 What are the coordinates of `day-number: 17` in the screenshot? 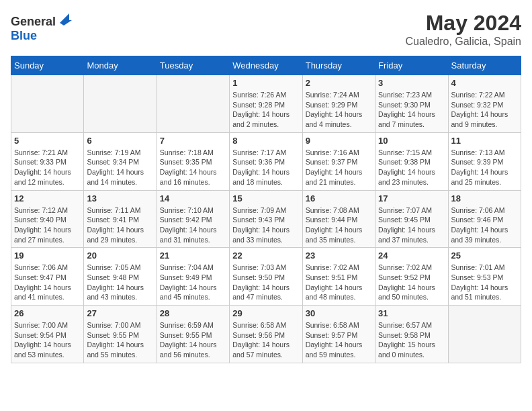 It's located at (411, 199).